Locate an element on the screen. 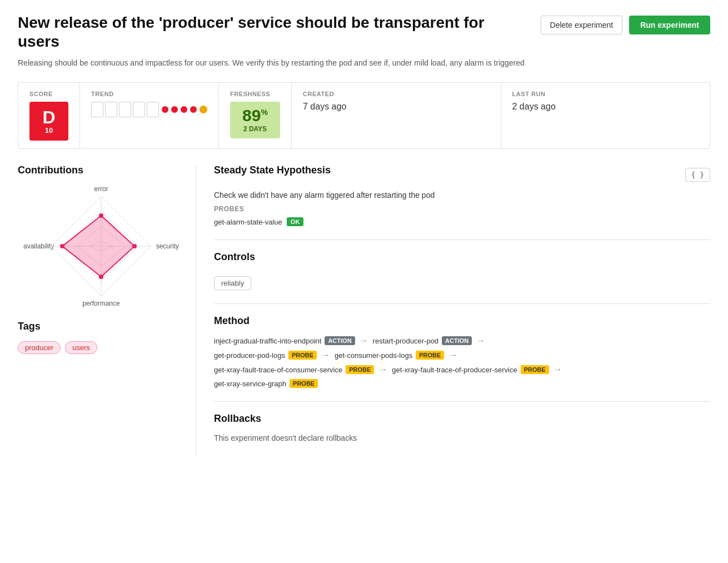 Image resolution: width=728 pixels, height=563 pixels. freshness-number: 89 is located at coordinates (251, 116).